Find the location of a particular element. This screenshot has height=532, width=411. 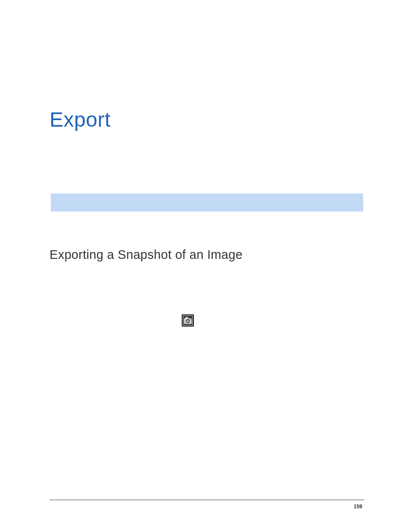

camera-icon is located at coordinates (188, 320).